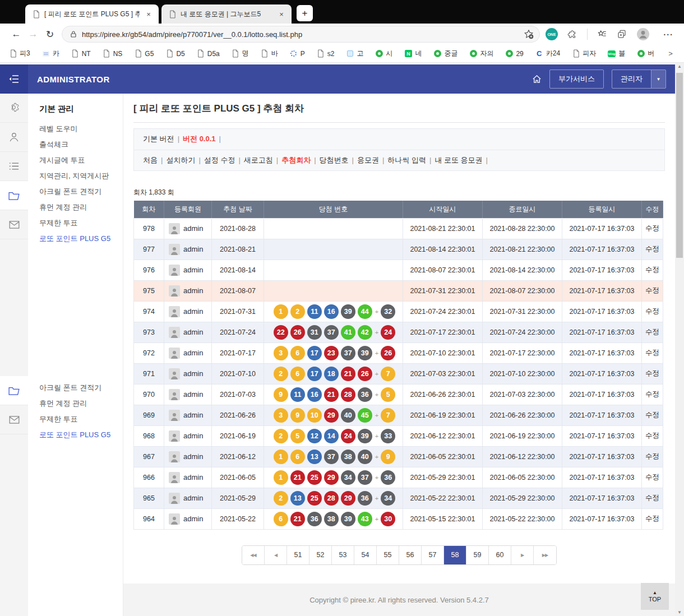 Image resolution: width=684 pixels, height=616 pixels. What do you see at coordinates (269, 54) in the screenshot?
I see `bookmark-item: 바` at bounding box center [269, 54].